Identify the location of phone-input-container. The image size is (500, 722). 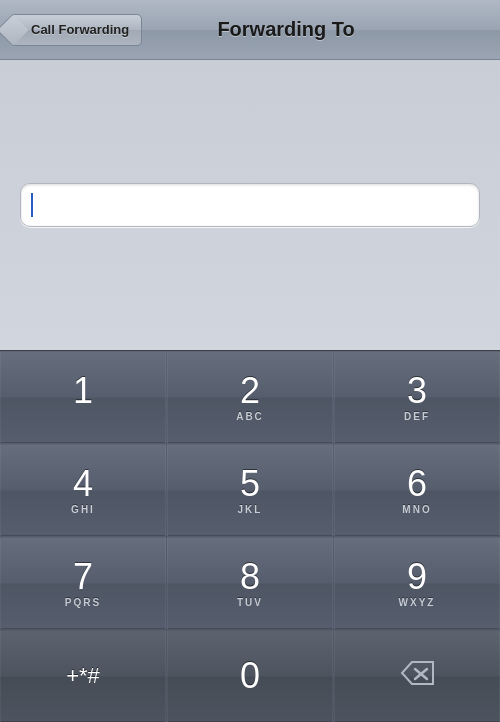
(250, 205).